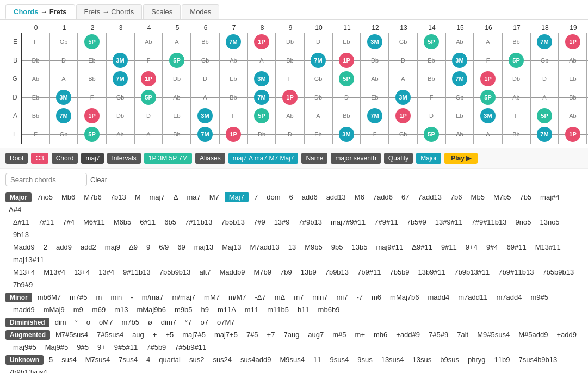  Describe the element at coordinates (516, 42) in the screenshot. I see `fret-cell-s0-f17: Bb` at that location.